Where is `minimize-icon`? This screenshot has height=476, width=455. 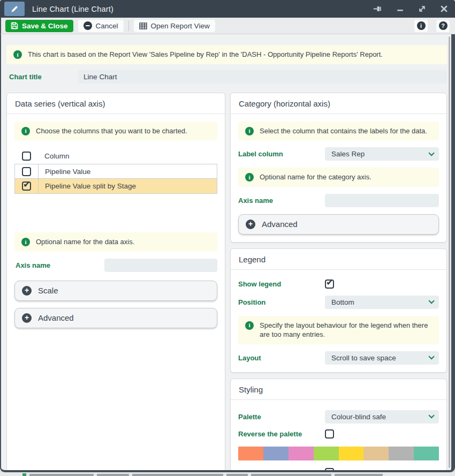
minimize-icon is located at coordinates (400, 9).